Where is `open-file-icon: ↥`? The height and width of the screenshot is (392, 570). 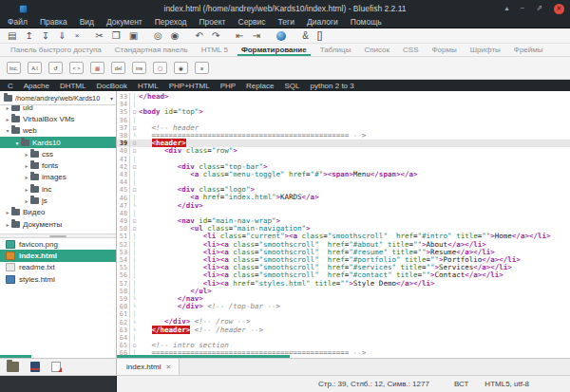
open-file-icon: ↥ is located at coordinates (28, 36).